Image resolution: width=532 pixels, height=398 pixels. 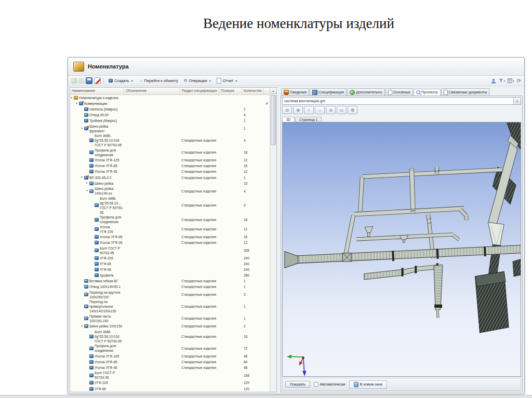 I want to click on tree-row: ▾Шино-рейка фрагмент1, so click(x=170, y=129).